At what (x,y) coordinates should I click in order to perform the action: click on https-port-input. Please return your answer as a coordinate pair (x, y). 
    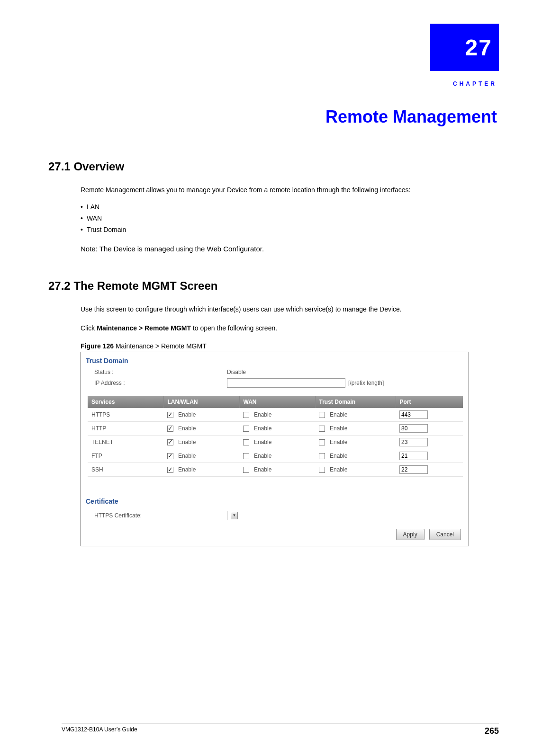
    Looking at the image, I should click on (414, 415).